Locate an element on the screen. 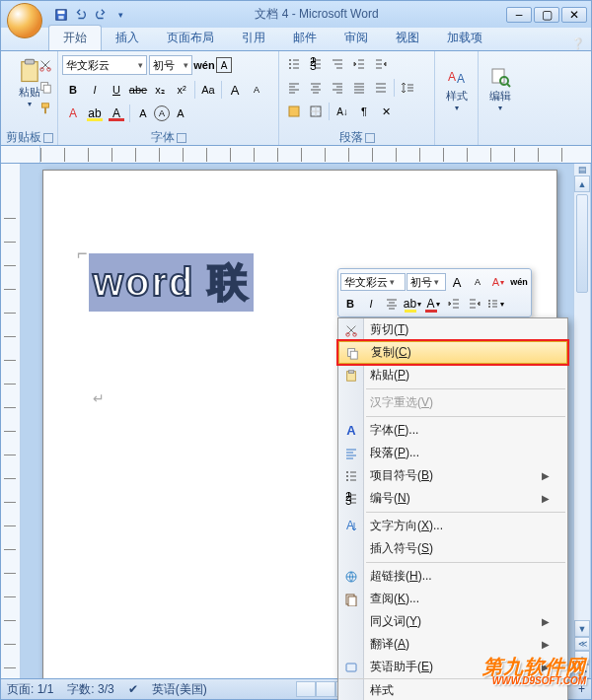  menu-lookup: 查阅(K)... is located at coordinates (453, 599).